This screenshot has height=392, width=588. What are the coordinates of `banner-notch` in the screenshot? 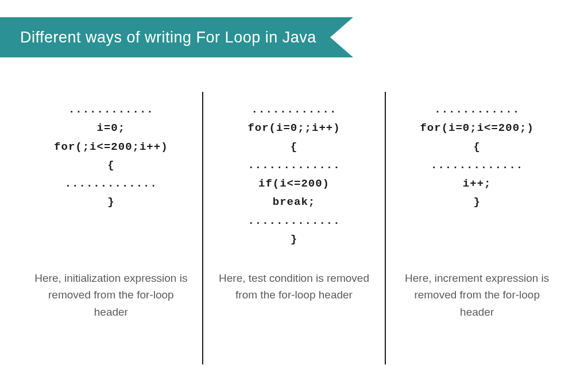 It's located at (342, 37).